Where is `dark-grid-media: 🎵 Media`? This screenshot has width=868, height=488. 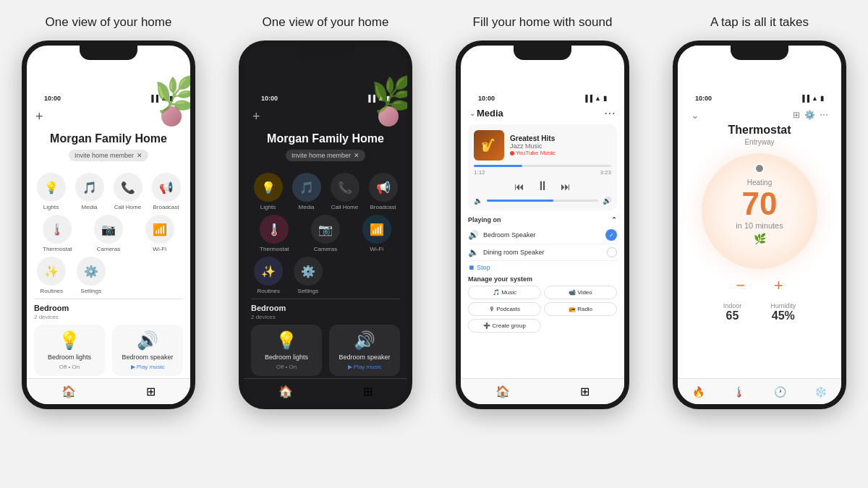
dark-grid-media: 🎵 Media is located at coordinates (307, 192).